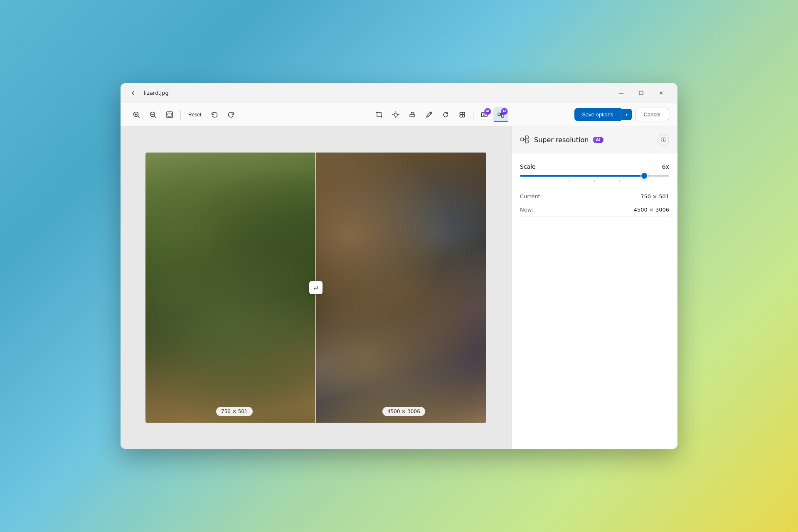 This screenshot has height=532, width=798. Describe the element at coordinates (446, 115) in the screenshot. I see `rotate-button` at that location.